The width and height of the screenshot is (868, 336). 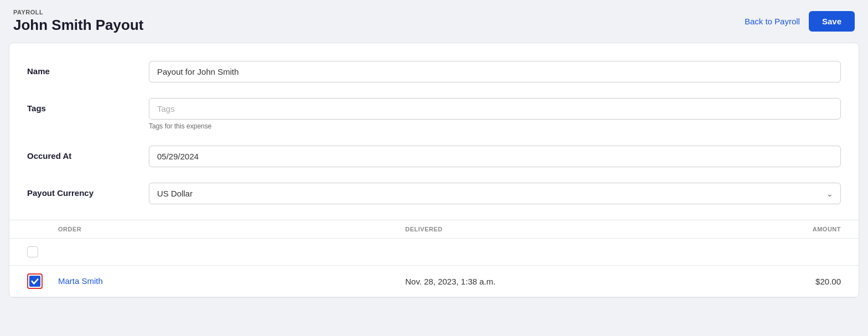 What do you see at coordinates (88, 190) in the screenshot?
I see `currency-label: Payout Currency` at bounding box center [88, 190].